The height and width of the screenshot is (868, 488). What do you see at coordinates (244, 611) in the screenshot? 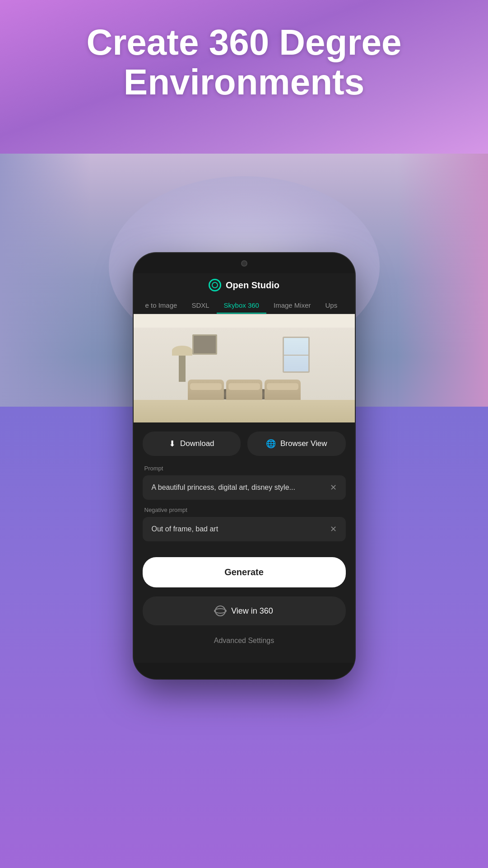
I see `view-360-button: View in 360` at bounding box center [244, 611].